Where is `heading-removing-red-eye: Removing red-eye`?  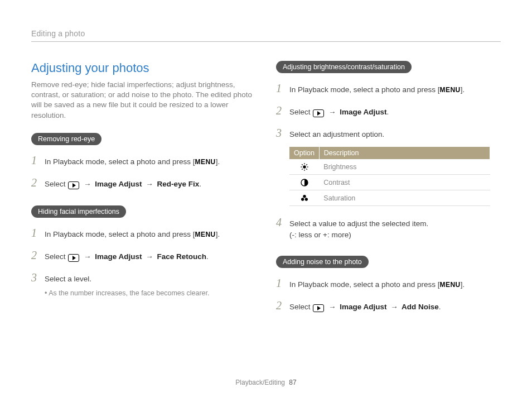 heading-removing-red-eye: Removing red-eye is located at coordinates (66, 139).